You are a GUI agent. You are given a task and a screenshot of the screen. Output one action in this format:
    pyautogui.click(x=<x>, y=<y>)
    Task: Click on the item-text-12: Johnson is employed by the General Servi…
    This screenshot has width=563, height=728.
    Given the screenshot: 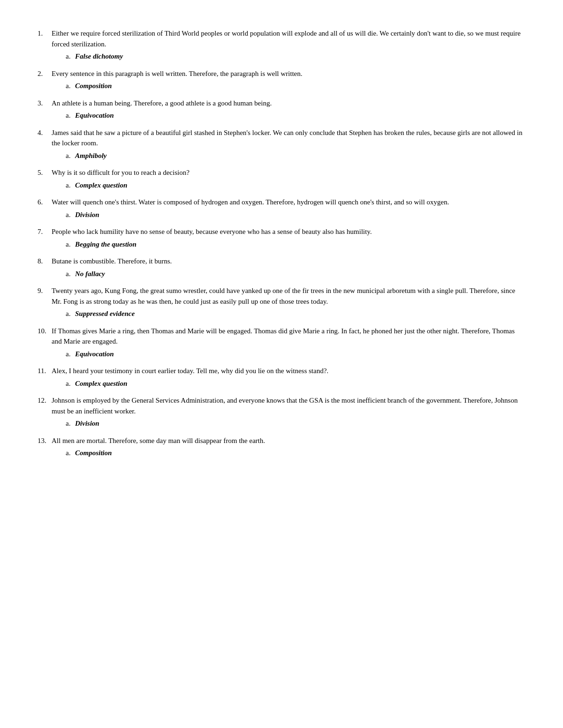 What is the action you would take?
    pyautogui.click(x=289, y=406)
    